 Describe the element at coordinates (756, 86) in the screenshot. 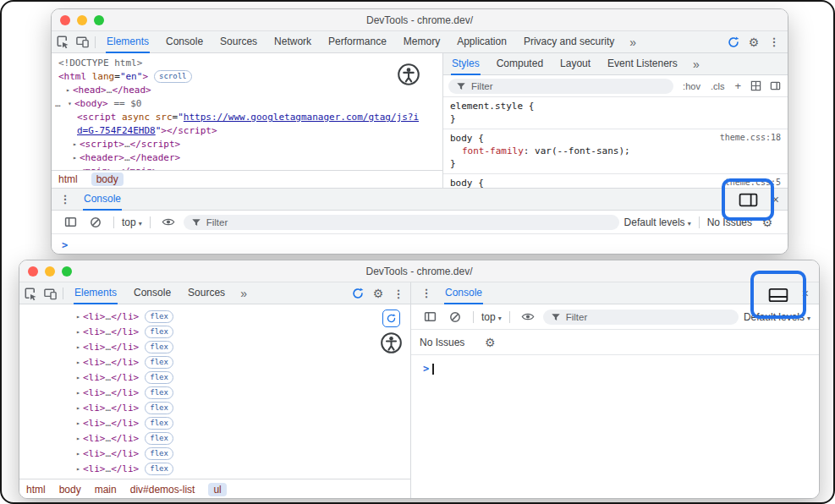

I see `layout-grid-button` at that location.